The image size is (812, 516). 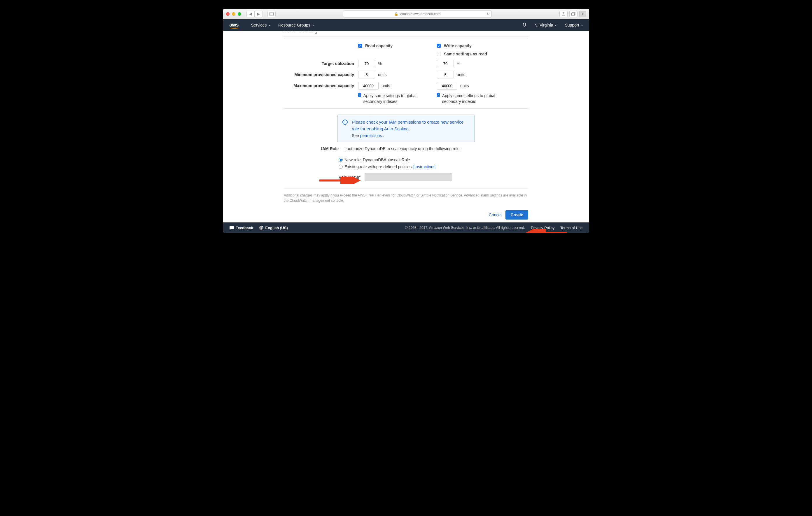 I want to click on url-bar: 🔒 console.aws.amazon.com ↻, so click(x=417, y=14).